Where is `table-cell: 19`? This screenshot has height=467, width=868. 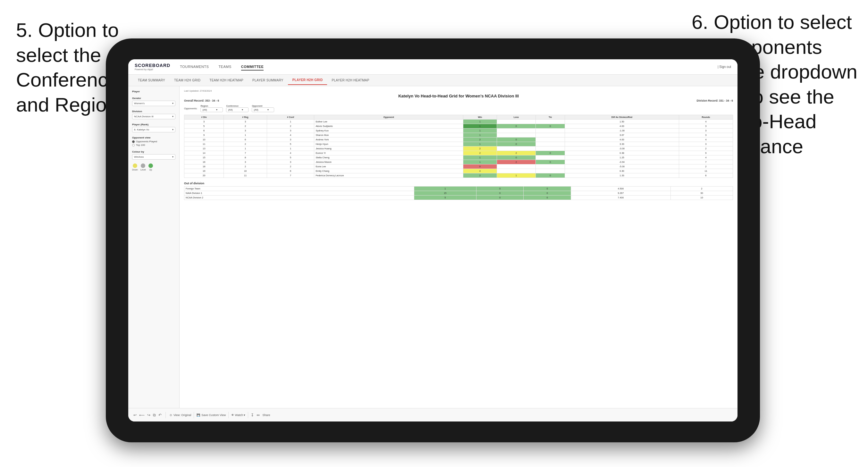
table-cell: 19 is located at coordinates (204, 171).